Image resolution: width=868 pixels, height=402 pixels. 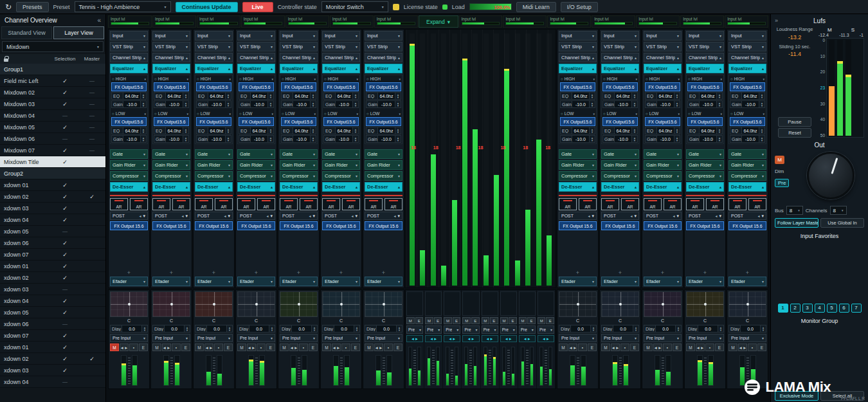 I want to click on channel-row: xdown 06—, so click(x=53, y=324).